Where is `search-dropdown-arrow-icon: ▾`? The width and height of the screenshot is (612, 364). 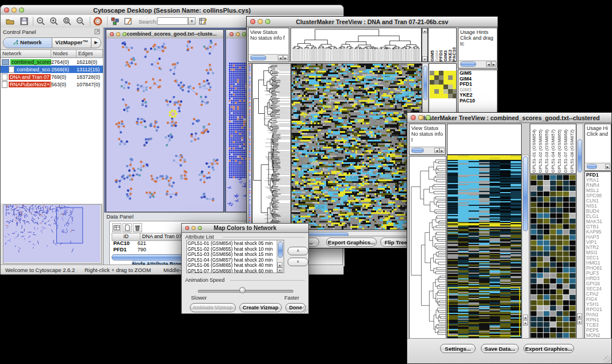
search-dropdown-arrow-icon: ▾ is located at coordinates (192, 21).